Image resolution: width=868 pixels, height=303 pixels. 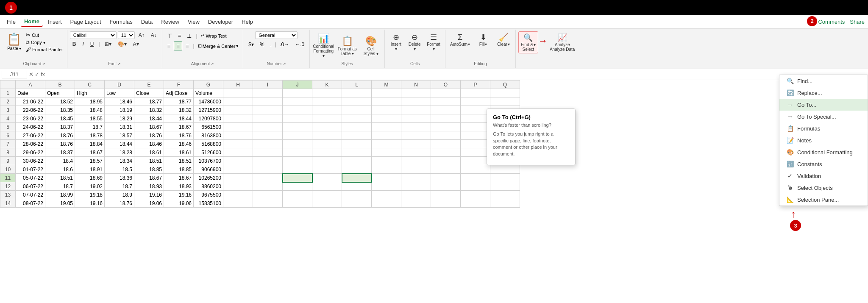 I want to click on dropdown-constants: 🔢 Constants, so click(x=823, y=164).